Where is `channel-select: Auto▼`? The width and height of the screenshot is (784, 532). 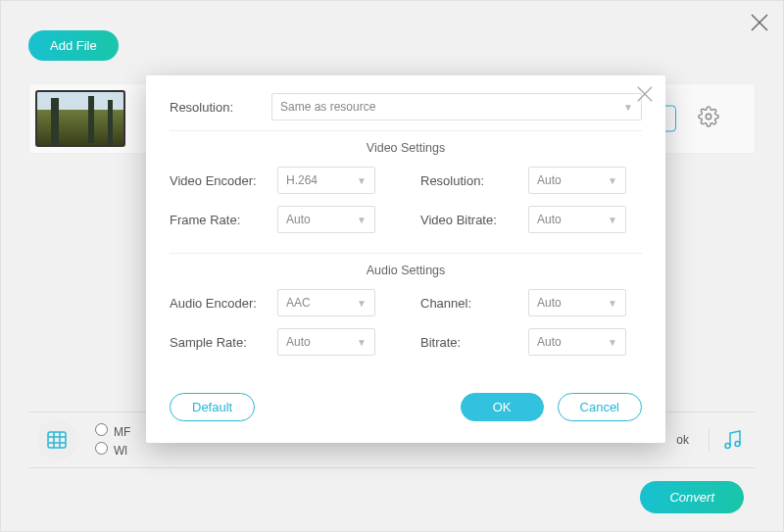 channel-select: Auto▼ is located at coordinates (577, 303).